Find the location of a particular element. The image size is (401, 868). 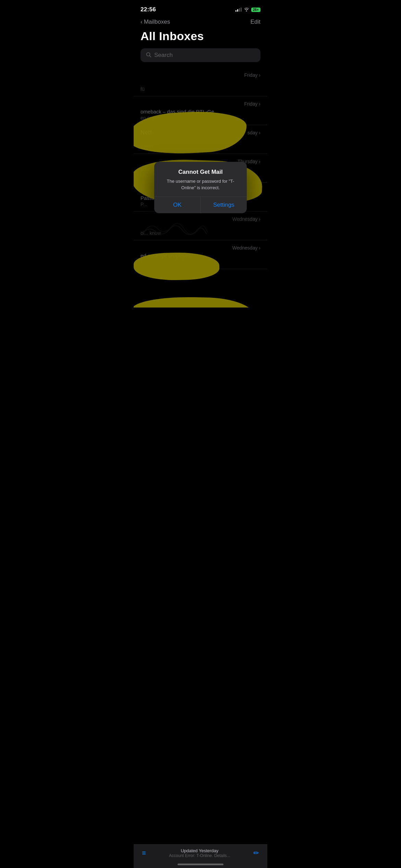

edit-button: Edit is located at coordinates (256, 22).